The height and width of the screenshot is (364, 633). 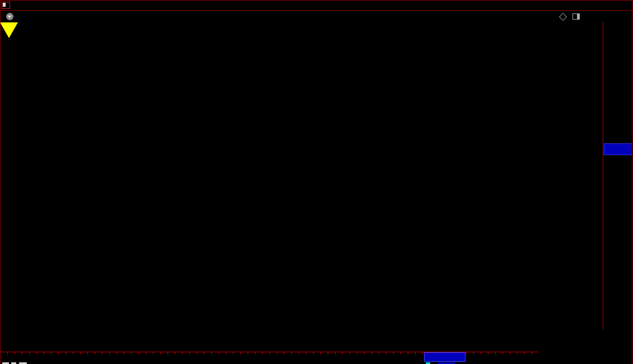 What do you see at coordinates (563, 16) in the screenshot?
I see `diamond-icon` at bounding box center [563, 16].